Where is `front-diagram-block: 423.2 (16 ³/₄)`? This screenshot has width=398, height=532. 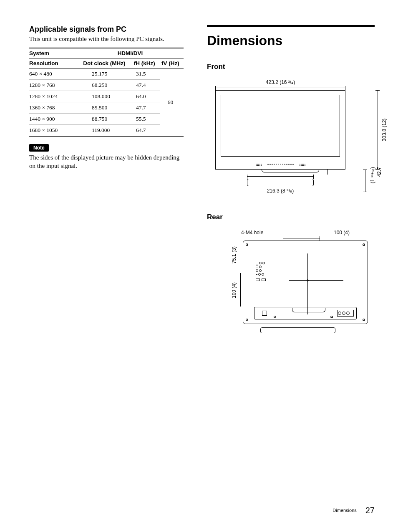
front-diagram-block: 423.2 (16 ³/₄) is located at coordinates (291, 138).